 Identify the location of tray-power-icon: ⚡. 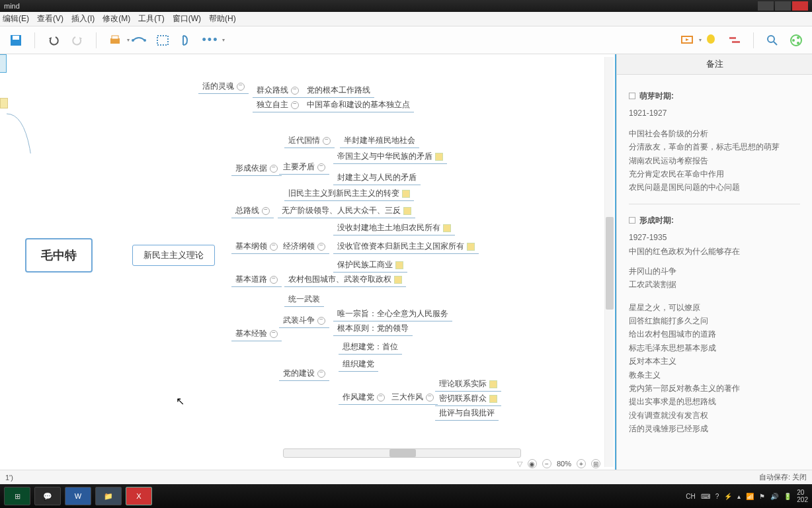
(728, 496).